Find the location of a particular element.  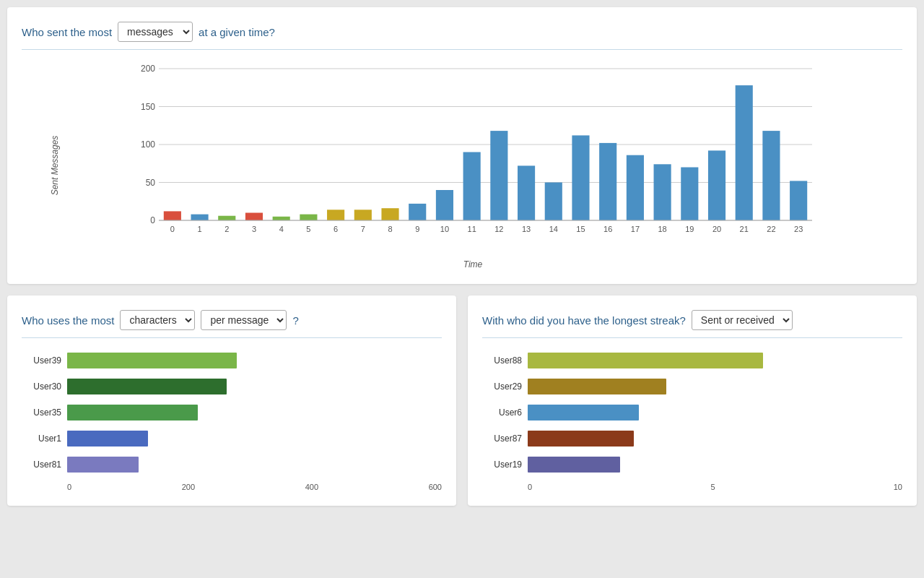

svg-text: 5 is located at coordinates (308, 229).